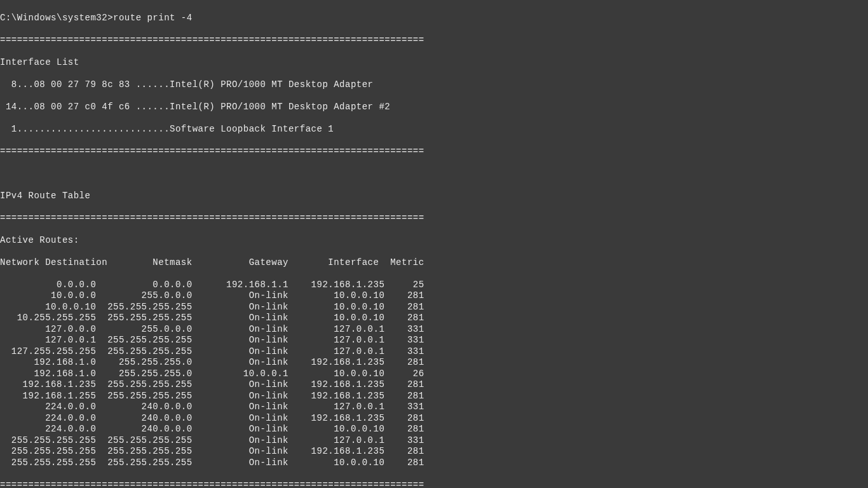  I want to click on route-row: 192.168.1.0 255.255.255.0 10.0.0.1 10.0.…, so click(434, 374).